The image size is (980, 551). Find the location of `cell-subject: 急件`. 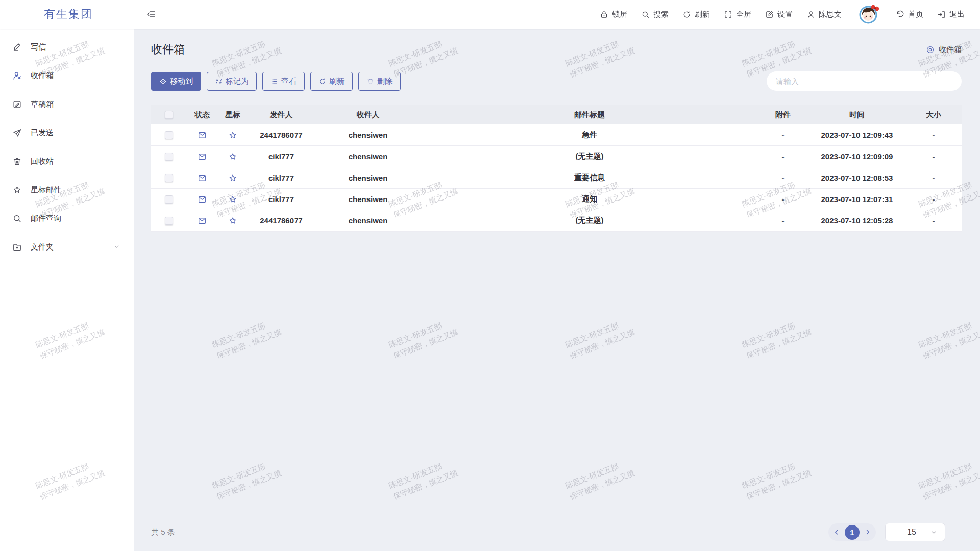

cell-subject: 急件 is located at coordinates (590, 135).